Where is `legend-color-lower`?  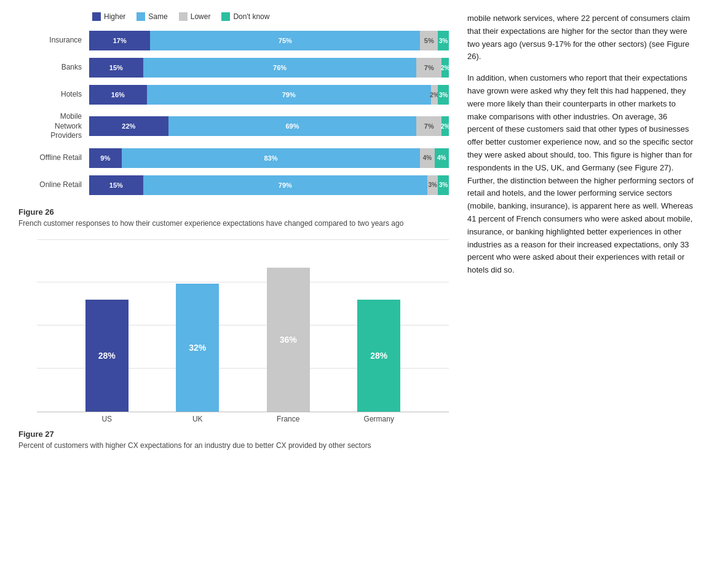
legend-color-lower is located at coordinates (183, 17).